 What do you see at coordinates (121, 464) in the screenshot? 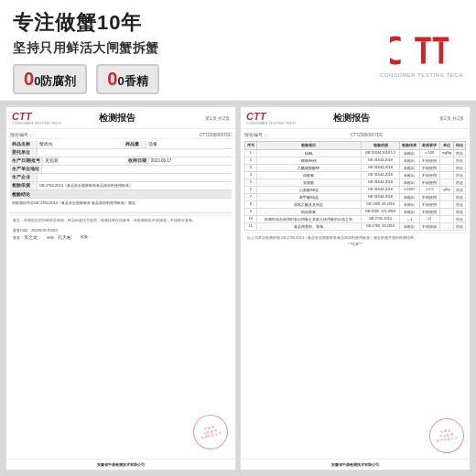
I see `left-report-footer: 安徽省中鼎检测技术有限公司` at bounding box center [121, 464].